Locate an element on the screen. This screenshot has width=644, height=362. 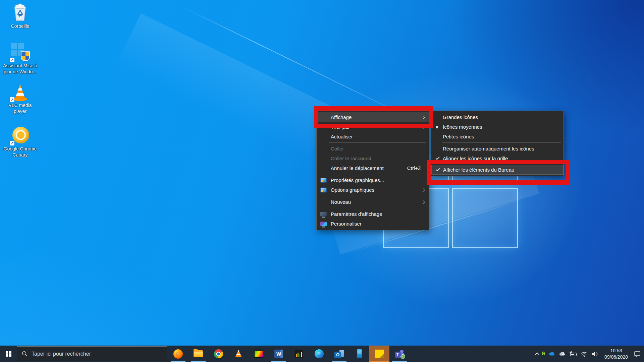
submenu-item-petites-icones: Petites icônes is located at coordinates (497, 137).